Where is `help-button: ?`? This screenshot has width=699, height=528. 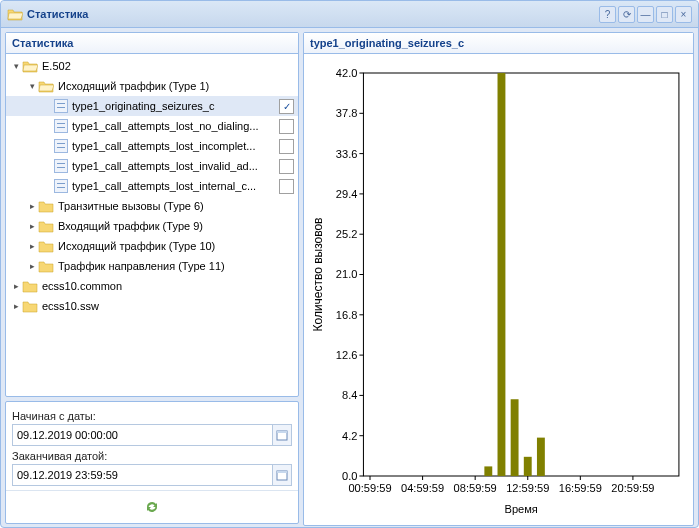 help-button: ? is located at coordinates (608, 14).